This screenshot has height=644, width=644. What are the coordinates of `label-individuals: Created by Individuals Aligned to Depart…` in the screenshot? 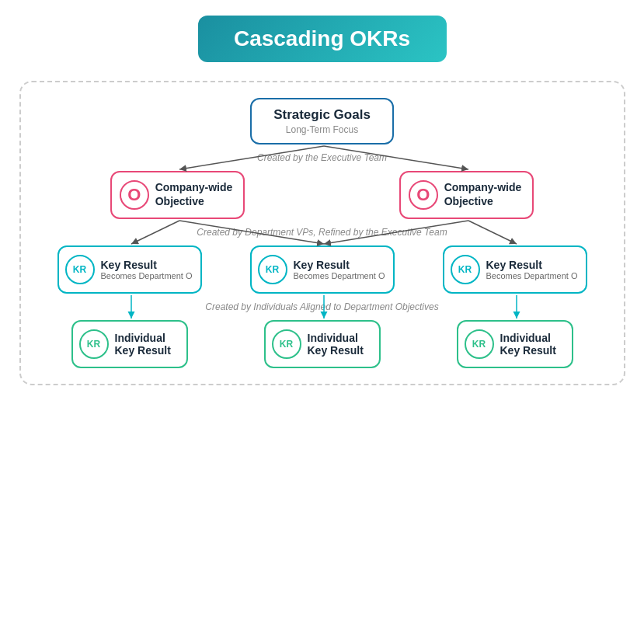 It's located at (322, 307).